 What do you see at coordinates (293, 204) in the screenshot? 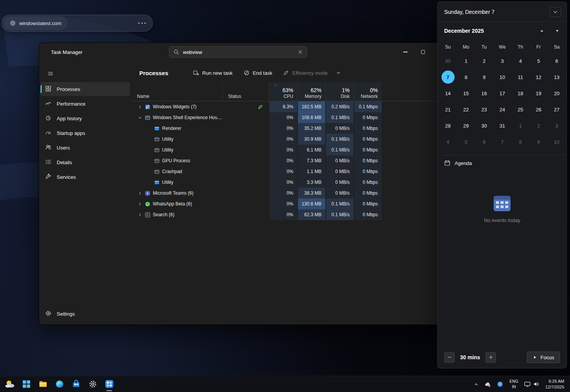
I see `process-row: WhatsApp Beta (6)0%130.6 MB0.1 MB/s0 Mbp…` at bounding box center [293, 204].